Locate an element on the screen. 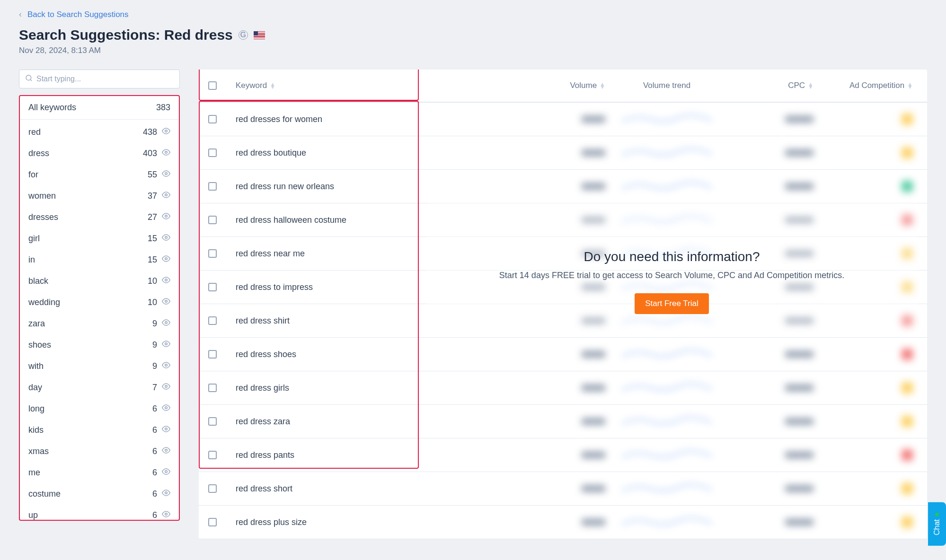 Image resolution: width=946 pixels, height=560 pixels. keyword-cell: red dresses for women is located at coordinates (279, 119).